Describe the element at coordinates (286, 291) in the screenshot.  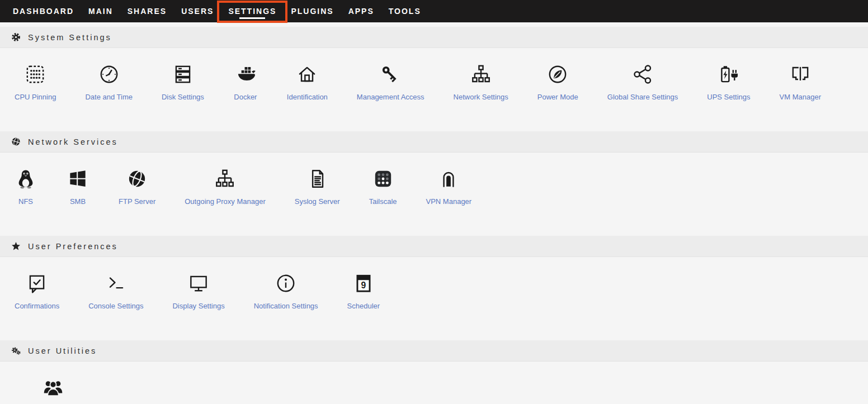
I see `tile-notification-settings: Notification Settings` at that location.